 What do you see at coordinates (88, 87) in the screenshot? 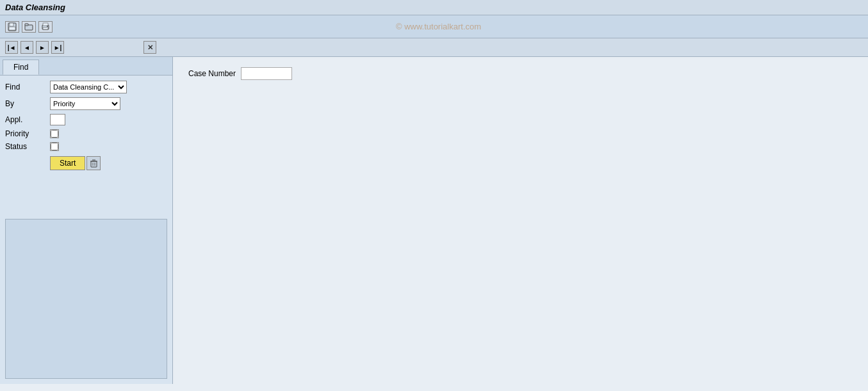
I see `find-select: Data Cleansing C...` at bounding box center [88, 87].